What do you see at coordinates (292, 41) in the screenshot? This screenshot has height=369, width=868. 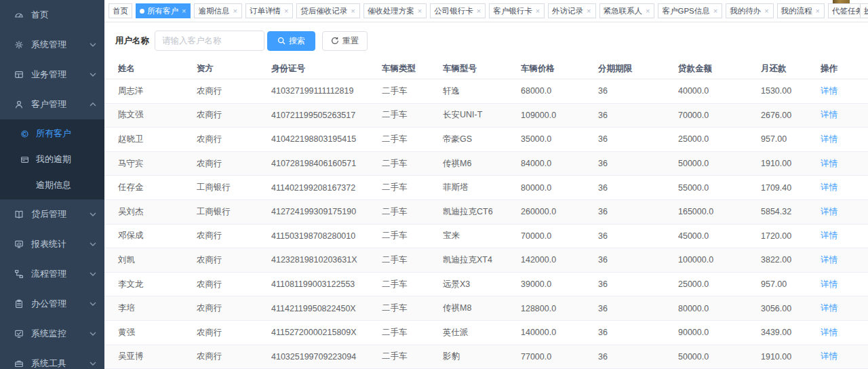 I see `search-button: 搜索` at bounding box center [292, 41].